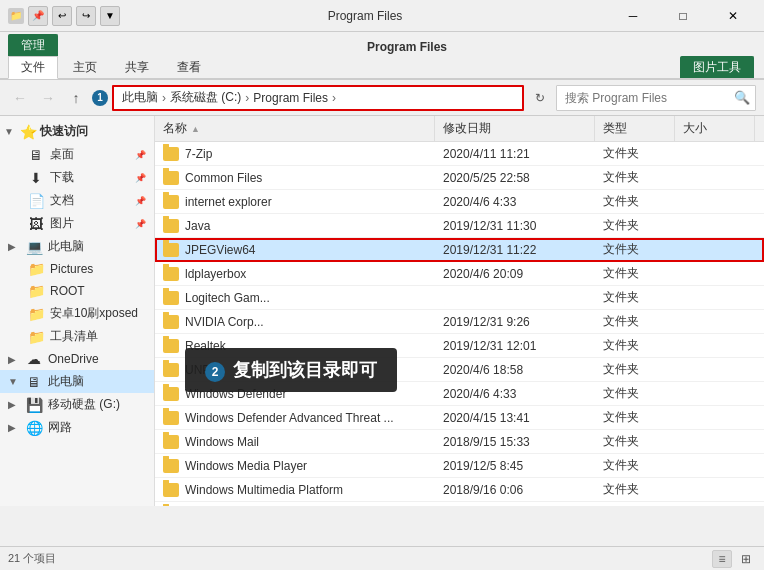 The width and height of the screenshot is (764, 570). Describe the element at coordinates (633, 16) in the screenshot. I see `minimize-button: ─` at that location.